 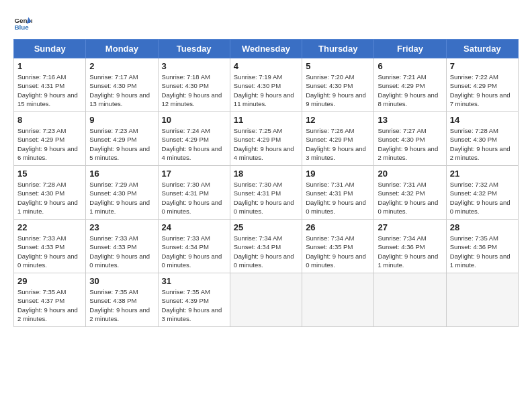 I want to click on cell-info: Sunrise: 7:29 AMSunset: 4:30 PMDaylight:…, so click(x=120, y=197).